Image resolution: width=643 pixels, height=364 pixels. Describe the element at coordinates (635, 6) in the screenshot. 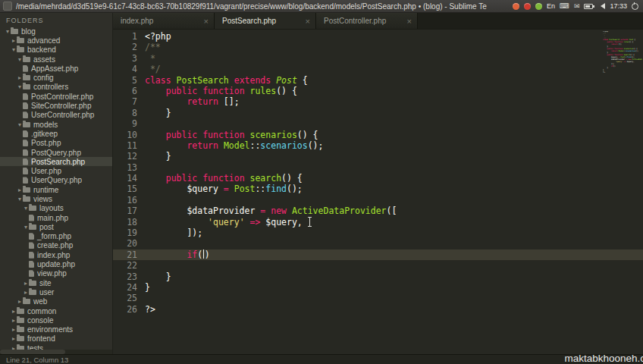

I see `power-icon` at that location.